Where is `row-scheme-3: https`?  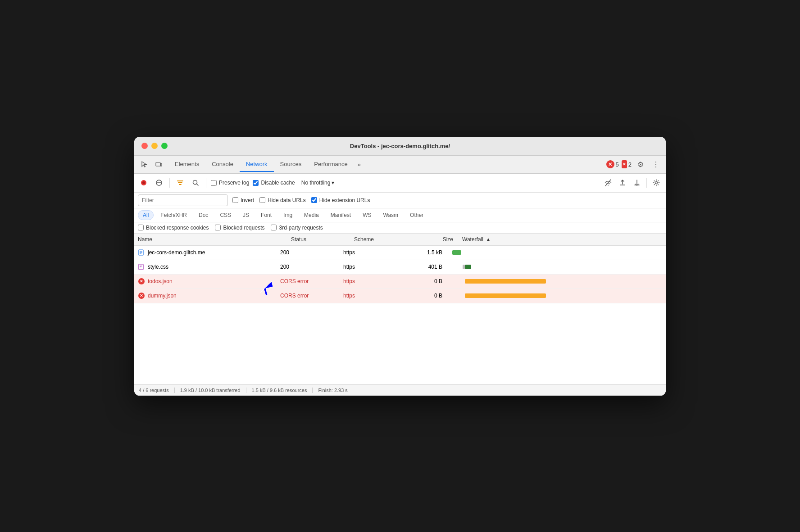
row-scheme-3: https is located at coordinates (370, 281).